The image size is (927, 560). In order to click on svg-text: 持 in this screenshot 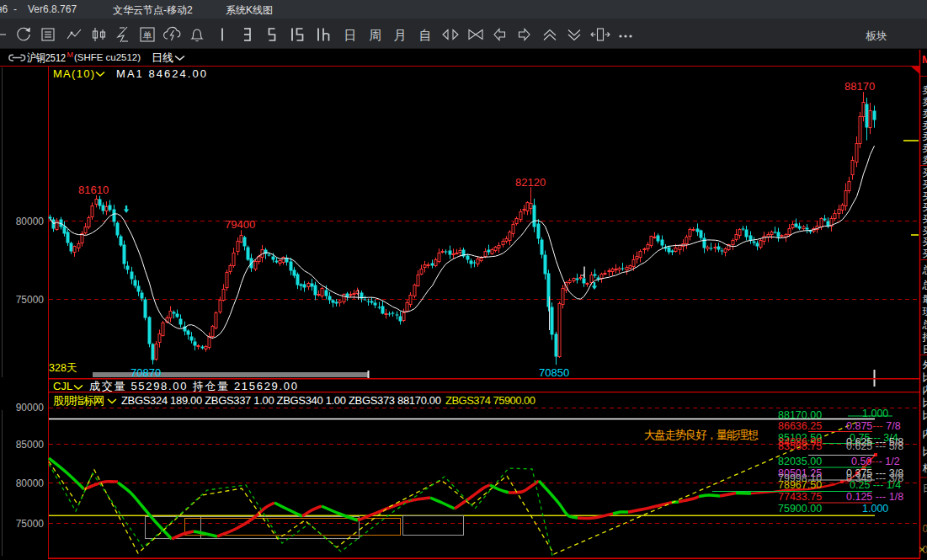, I will do `click(924, 337)`.